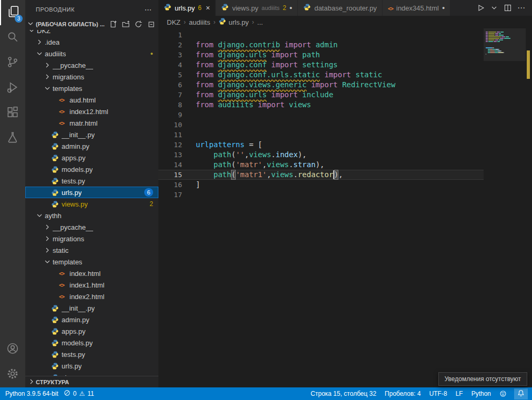  What do you see at coordinates (92, 204) in the screenshot?
I see `tree-item-views.py: views.py2` at bounding box center [92, 204].